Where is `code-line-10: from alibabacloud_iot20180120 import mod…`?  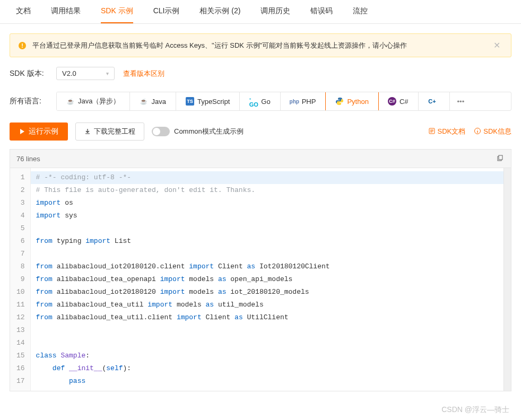 code-line-10: from alibabacloud_iot20180120 import mod… is located at coordinates (267, 292).